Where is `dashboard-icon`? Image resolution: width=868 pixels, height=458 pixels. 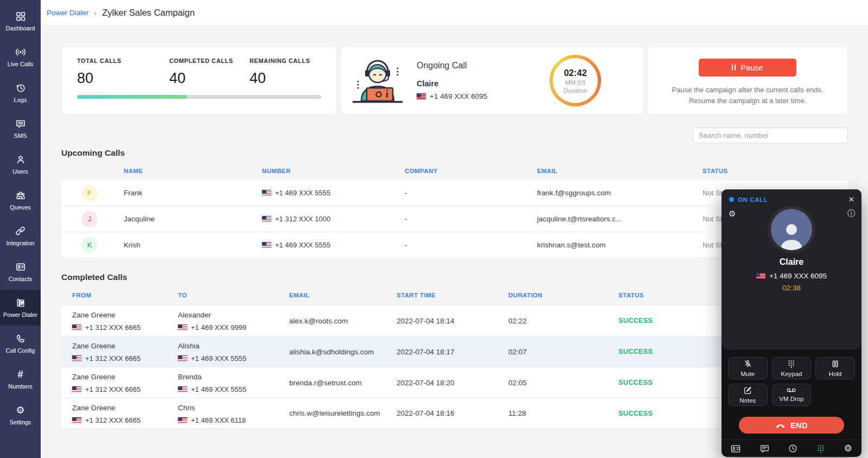 dashboard-icon is located at coordinates (21, 16).